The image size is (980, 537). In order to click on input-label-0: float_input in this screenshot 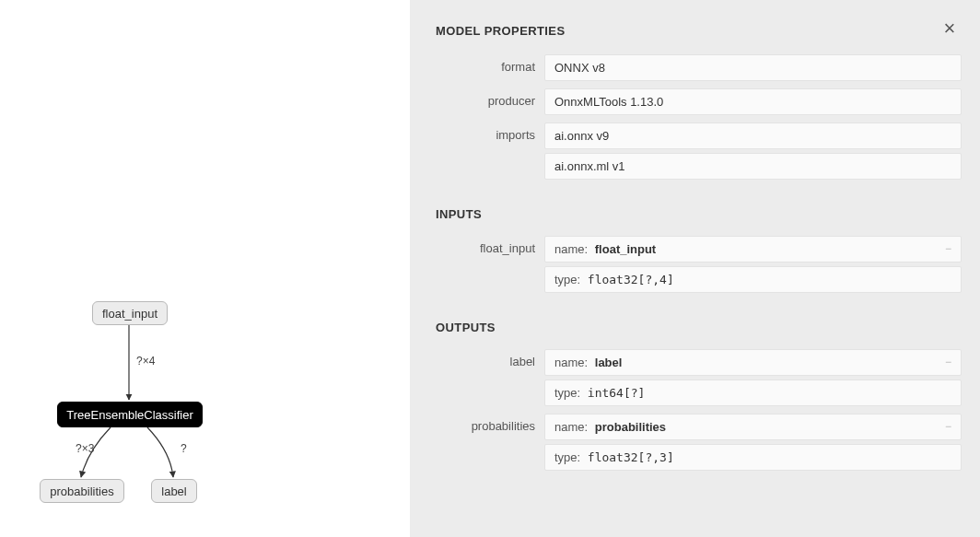, I will do `click(490, 245)`.